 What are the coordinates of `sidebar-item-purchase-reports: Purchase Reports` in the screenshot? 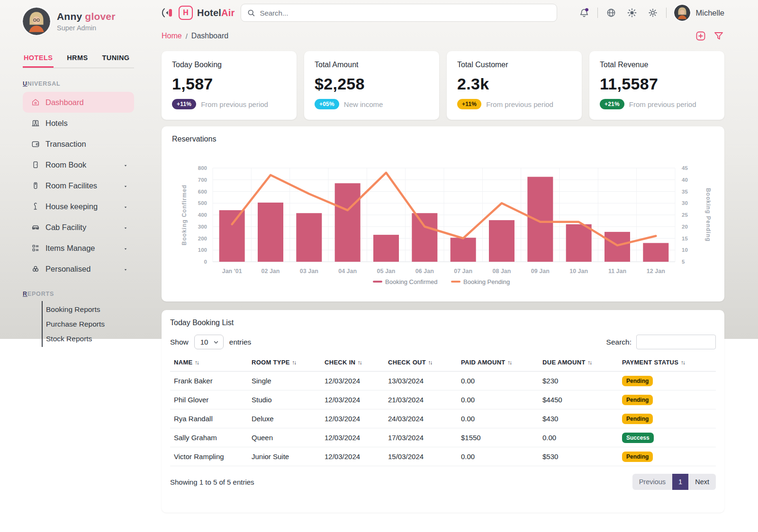 It's located at (90, 324).